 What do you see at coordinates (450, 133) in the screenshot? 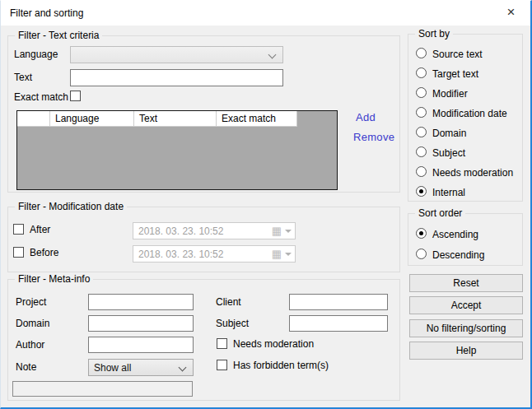
I see `radio-domain-label: Domain` at bounding box center [450, 133].